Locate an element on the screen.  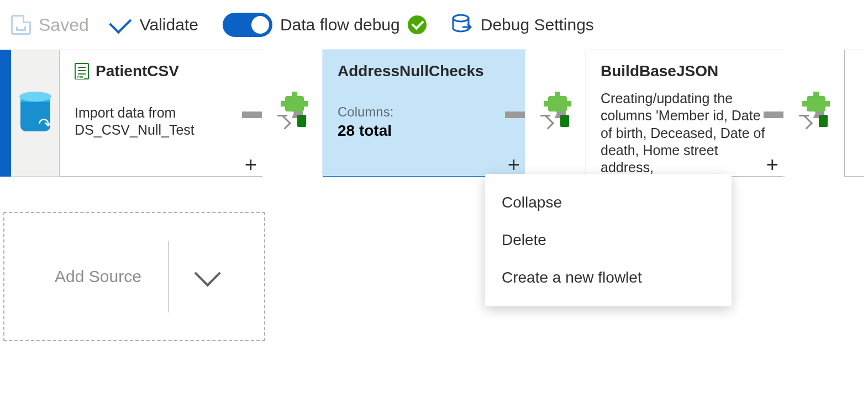
node-buildbasejson: BuildBaseJSON Creating/updating the colu… is located at coordinates (685, 113).